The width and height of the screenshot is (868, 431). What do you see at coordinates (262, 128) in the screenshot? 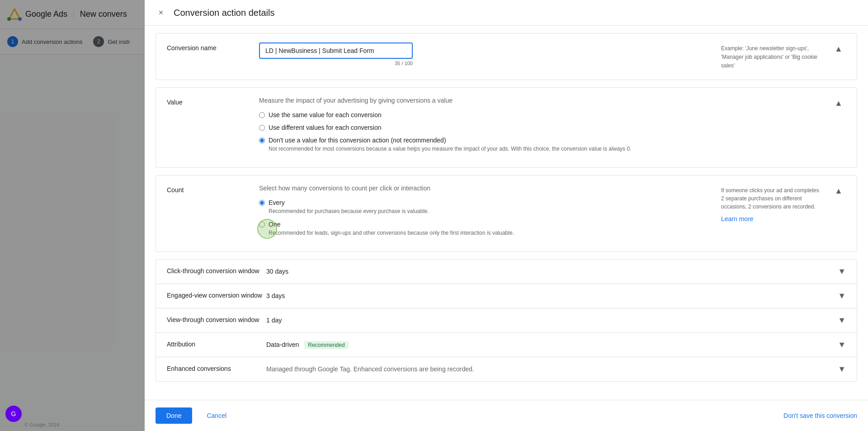
I see `diff-value-radio` at bounding box center [262, 128].